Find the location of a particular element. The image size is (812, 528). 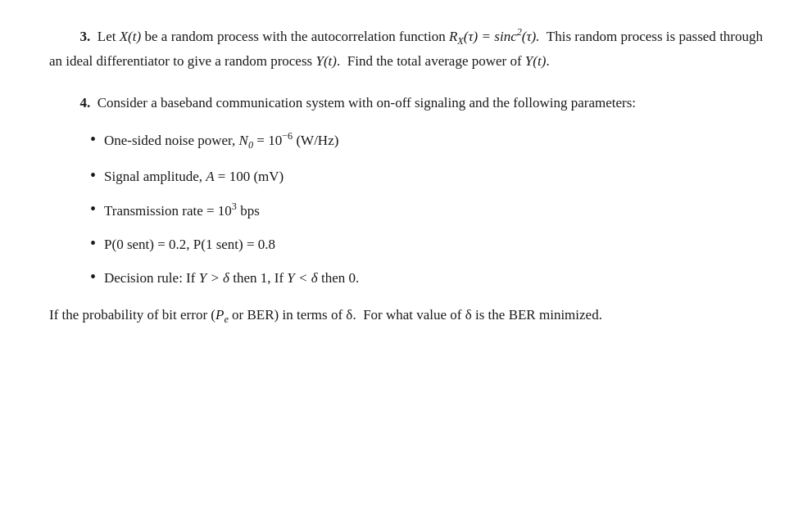

bullet-item-probability: • P(0 sent) = 0.2, P(1 sent) = 0.8 is located at coordinates (426, 244).